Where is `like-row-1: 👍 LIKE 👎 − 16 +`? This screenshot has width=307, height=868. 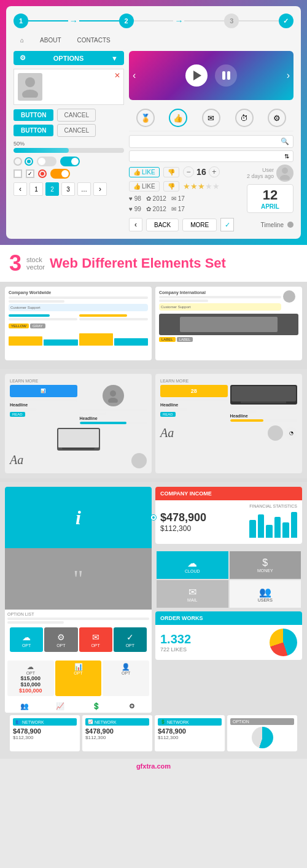 like-row-1: 👍 LIKE 👎 − 16 + is located at coordinates (174, 172).